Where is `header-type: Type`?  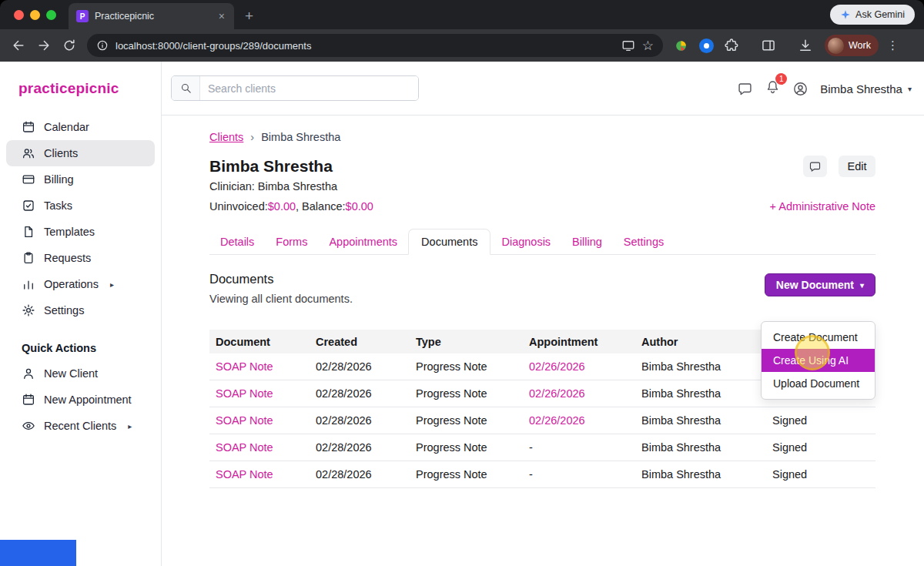 header-type: Type is located at coordinates (467, 342).